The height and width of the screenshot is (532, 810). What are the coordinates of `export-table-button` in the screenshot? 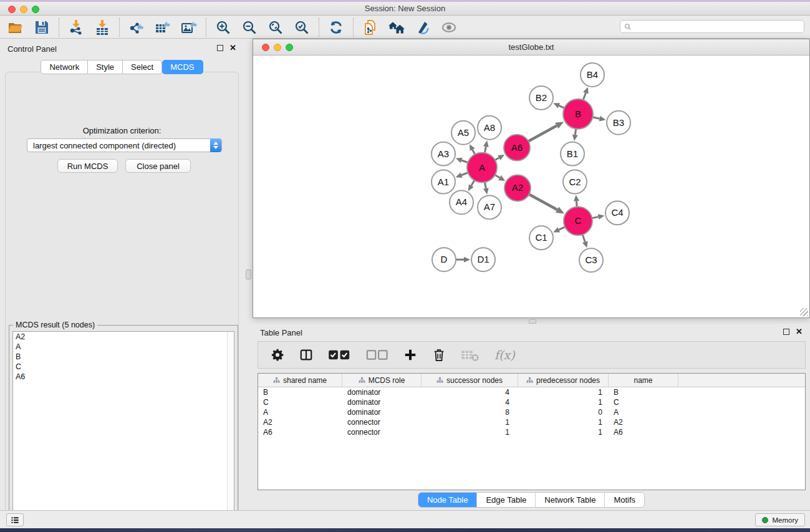 It's located at (163, 27).